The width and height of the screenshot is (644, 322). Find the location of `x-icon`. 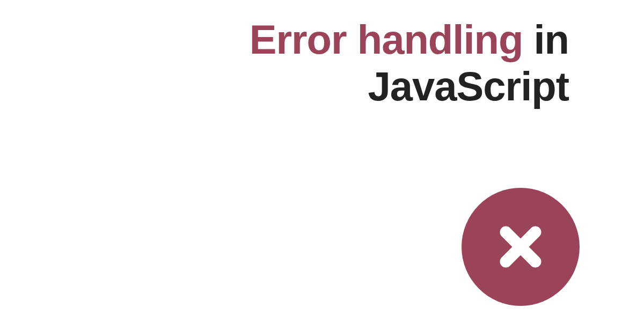

x-icon is located at coordinates (521, 247).